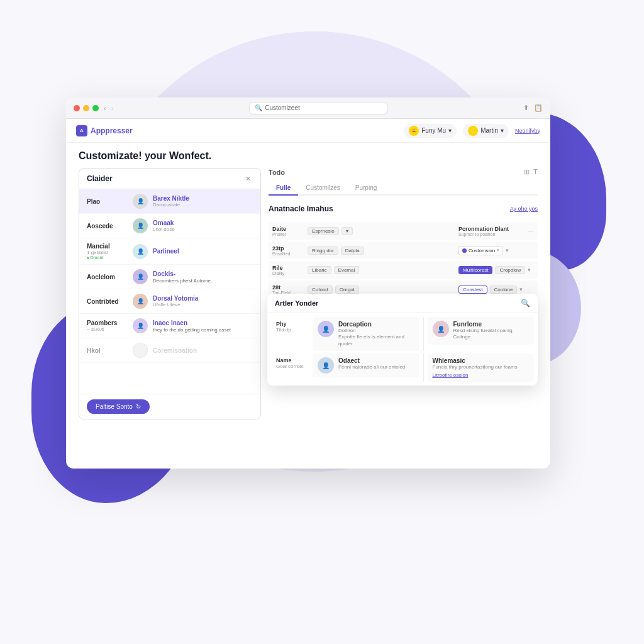  What do you see at coordinates (430, 131) in the screenshot?
I see `user1-button: 😀 Funy Mu ▾` at bounding box center [430, 131].